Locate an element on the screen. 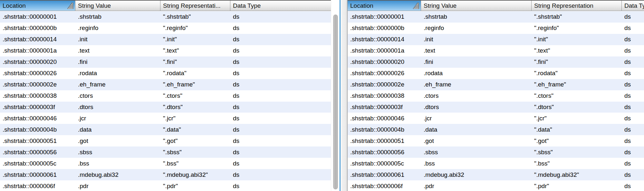 This screenshot has width=644, height=191. cell-value: .data is located at coordinates (118, 130).